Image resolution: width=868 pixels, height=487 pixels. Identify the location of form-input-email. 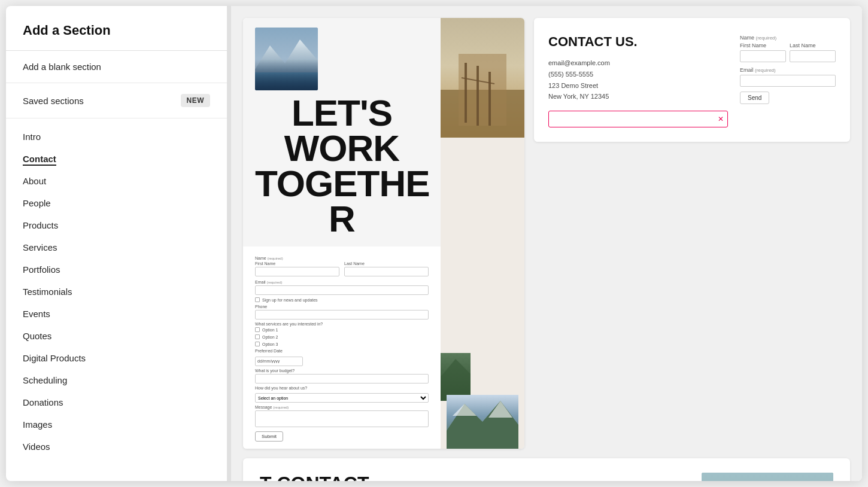
(342, 290).